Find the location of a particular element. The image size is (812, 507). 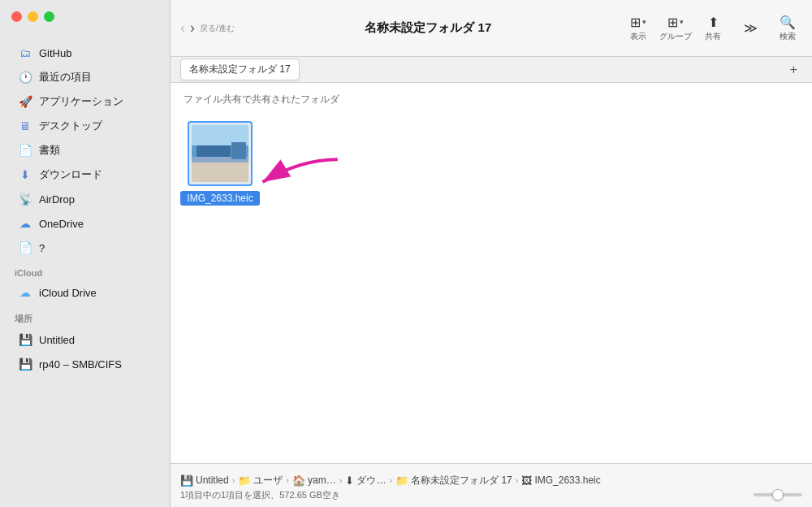

sidebar-item-onedrive: ☁ OneDrive is located at coordinates (84, 223).